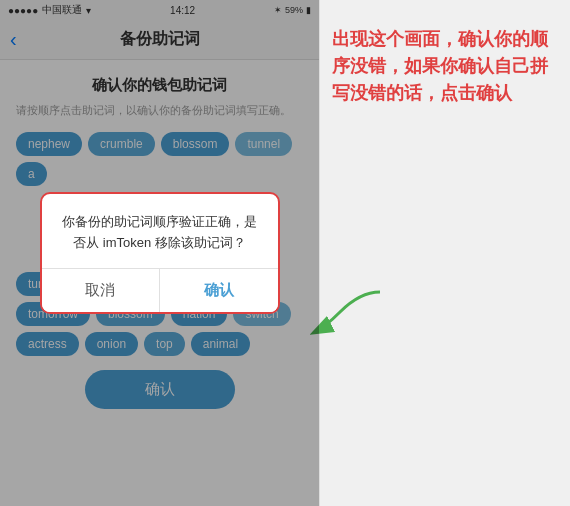 Image resolution: width=570 pixels, height=506 pixels. What do you see at coordinates (102, 290) in the screenshot?
I see `dialog-cancel-button: 取消` at bounding box center [102, 290].